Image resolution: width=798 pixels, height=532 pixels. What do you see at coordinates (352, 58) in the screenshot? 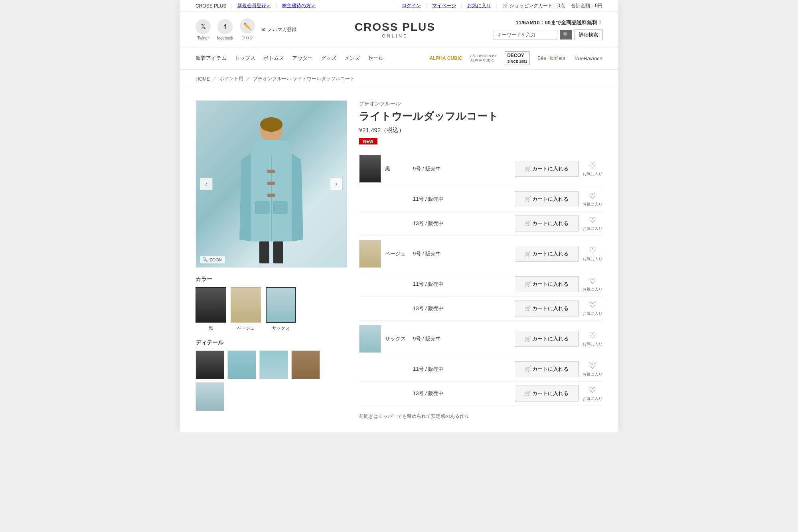
I see `nav-mens: メンズ` at bounding box center [352, 58].